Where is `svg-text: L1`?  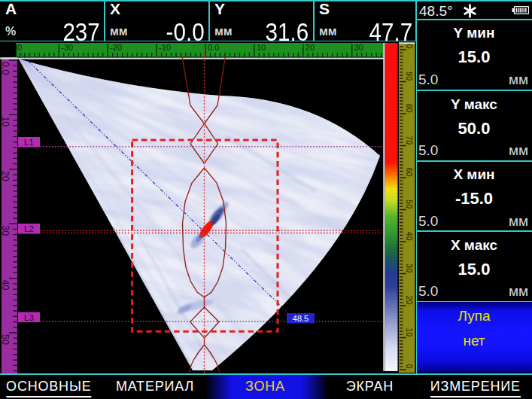 svg-text: L1 is located at coordinates (29, 142).